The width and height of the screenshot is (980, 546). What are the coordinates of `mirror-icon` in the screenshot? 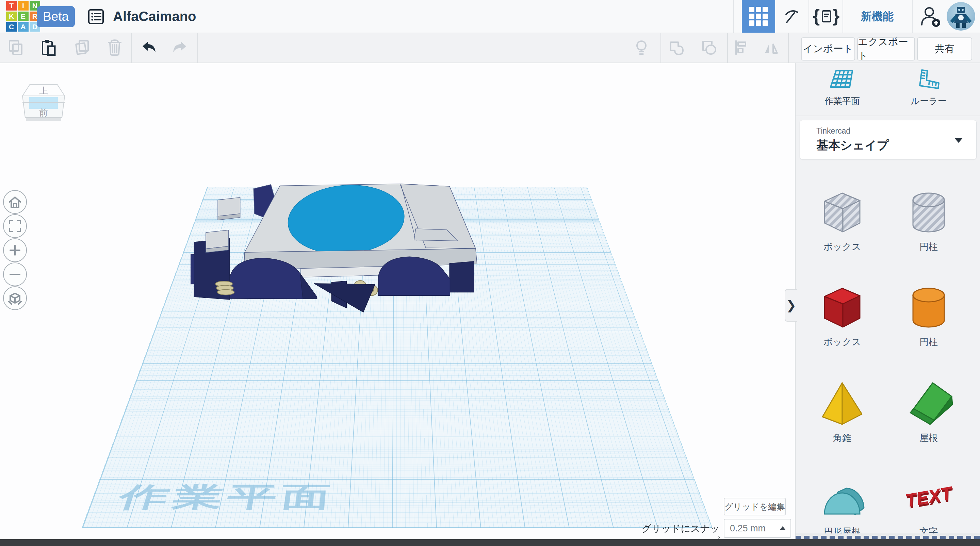 It's located at (771, 48).